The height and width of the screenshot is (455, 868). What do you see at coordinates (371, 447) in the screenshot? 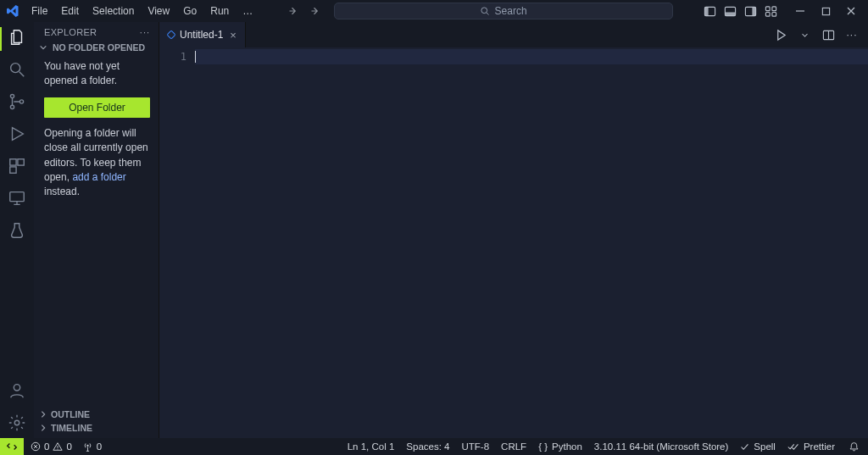
I see `status-cursor-position: Ln 1, Col 1` at bounding box center [371, 447].